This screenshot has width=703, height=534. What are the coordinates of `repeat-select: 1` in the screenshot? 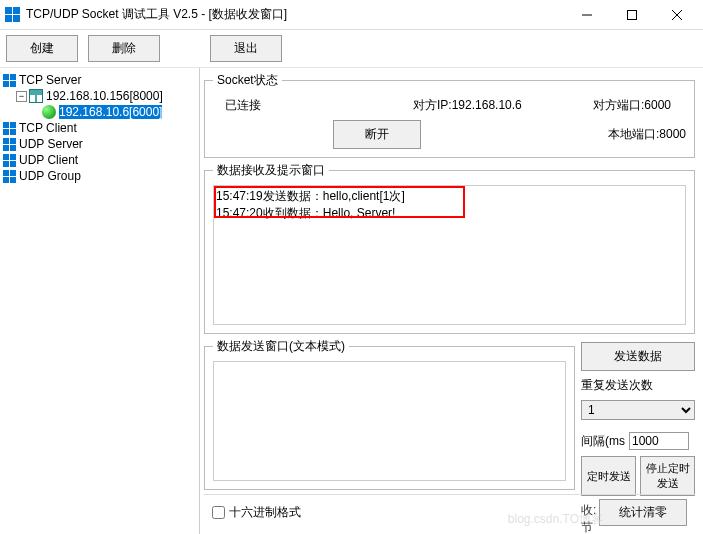 It's located at (638, 410).